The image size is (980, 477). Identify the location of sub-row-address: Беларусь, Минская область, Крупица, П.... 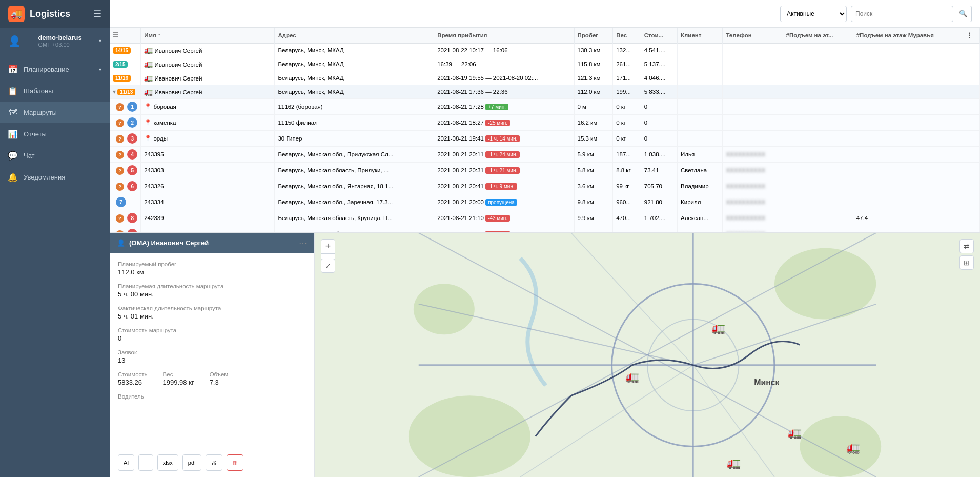
(355, 218).